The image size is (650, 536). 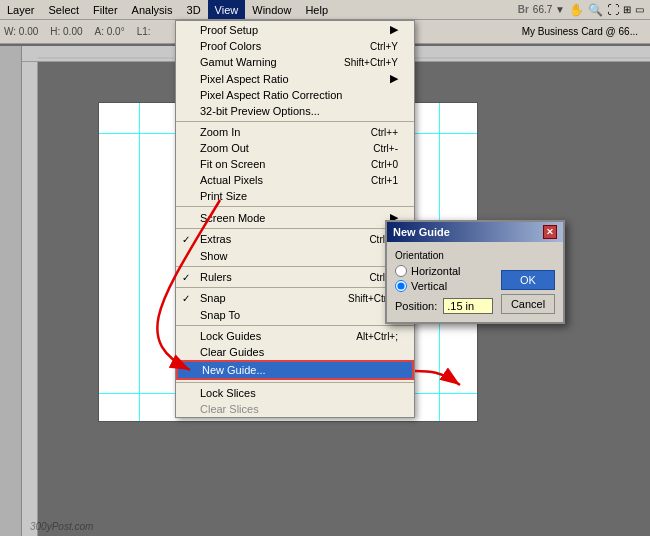 I want to click on show-label: Show, so click(x=214, y=256).